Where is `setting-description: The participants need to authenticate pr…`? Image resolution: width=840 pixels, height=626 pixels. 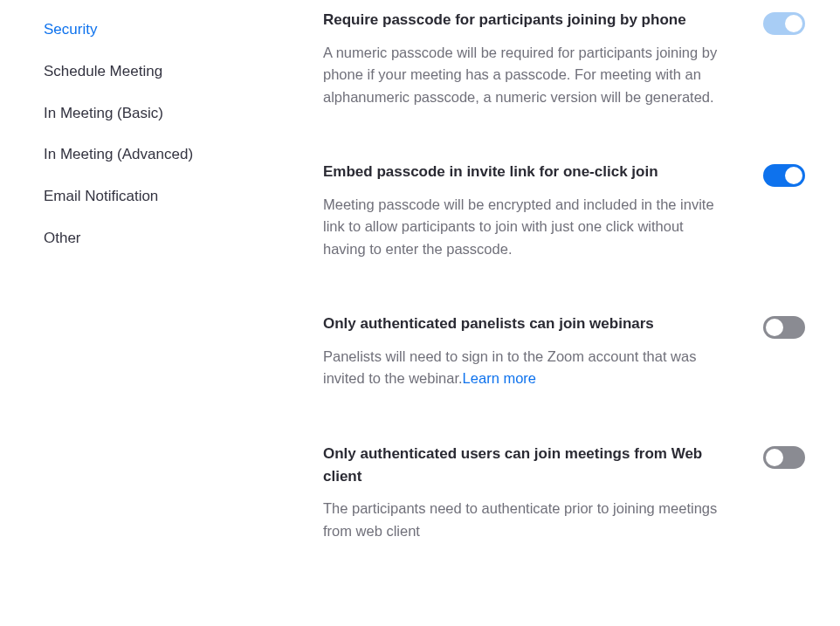
setting-description: The participants need to authenticate pr… is located at coordinates (524, 520).